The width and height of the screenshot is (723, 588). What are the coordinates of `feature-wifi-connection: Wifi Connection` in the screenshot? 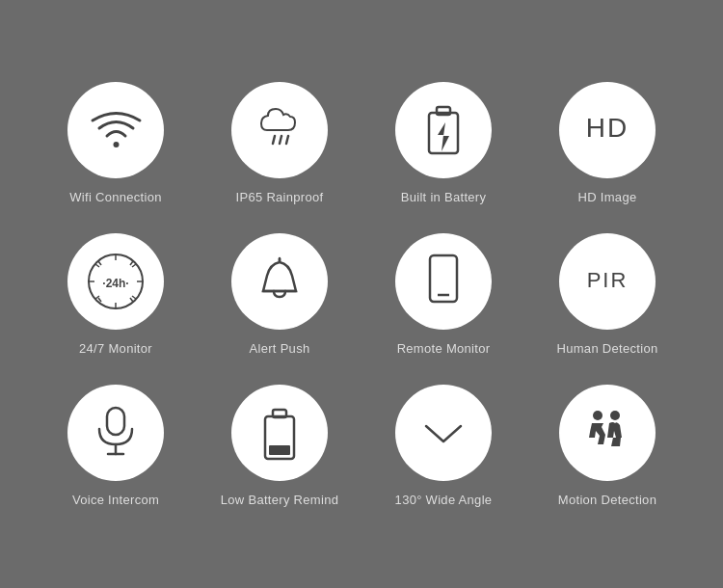 It's located at (116, 143).